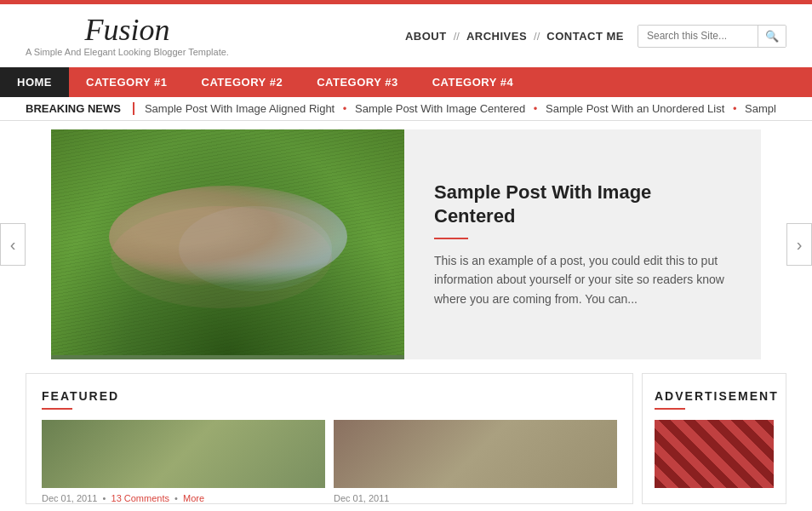  Describe the element at coordinates (596, 36) in the screenshot. I see `header-nav-area: ABOUT // ARCHIVES // CONTACT ME 🔍` at that location.